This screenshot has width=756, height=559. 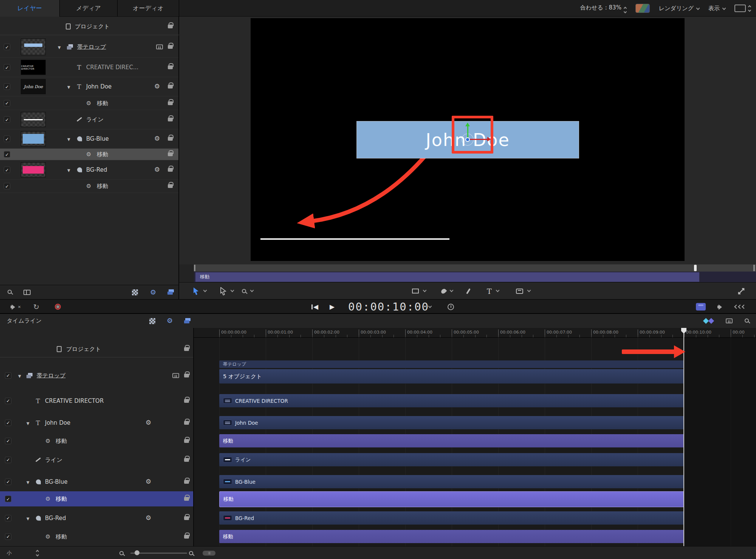 I want to click on display-options-dropdown, so click(x=742, y=8).